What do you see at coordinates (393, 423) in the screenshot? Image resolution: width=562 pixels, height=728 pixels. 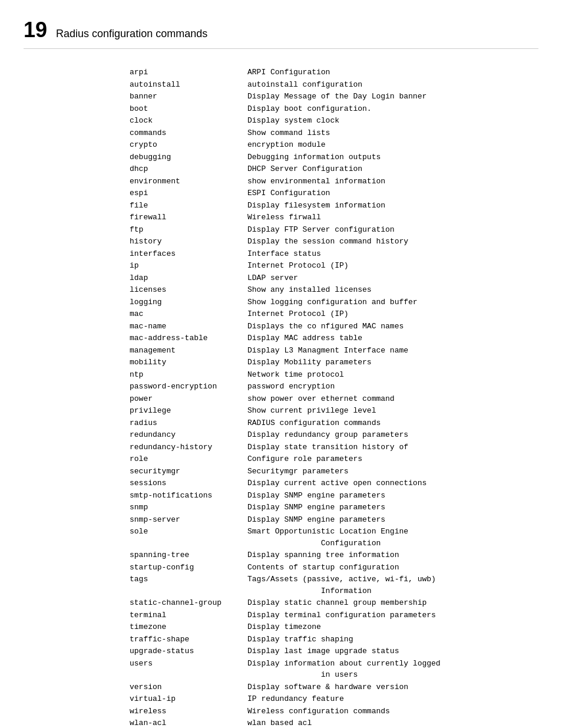 I see `command-description: RADIUS configuration commands` at bounding box center [393, 423].